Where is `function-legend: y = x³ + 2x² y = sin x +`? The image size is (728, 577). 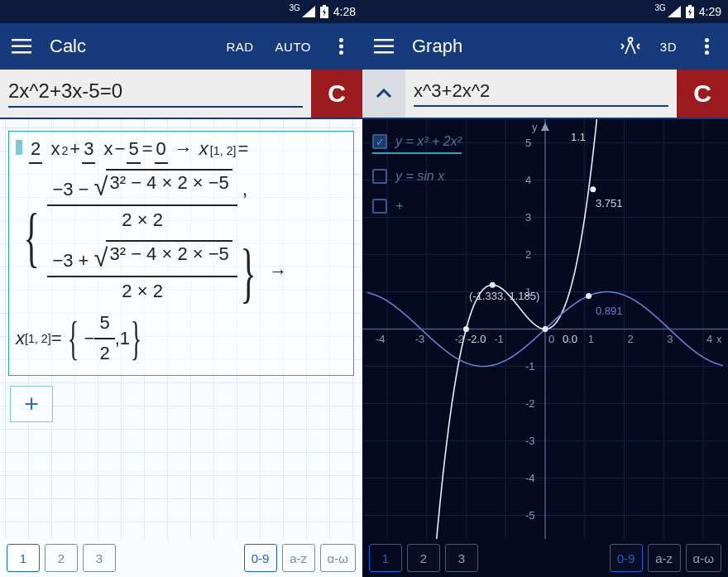 function-legend: y = x³ + 2x² y = sin x + is located at coordinates (417, 174).